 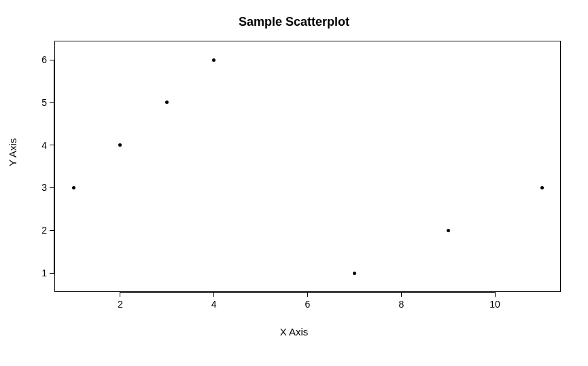 What do you see at coordinates (39, 273) in the screenshot?
I see `y-tick-label: 1` at bounding box center [39, 273].